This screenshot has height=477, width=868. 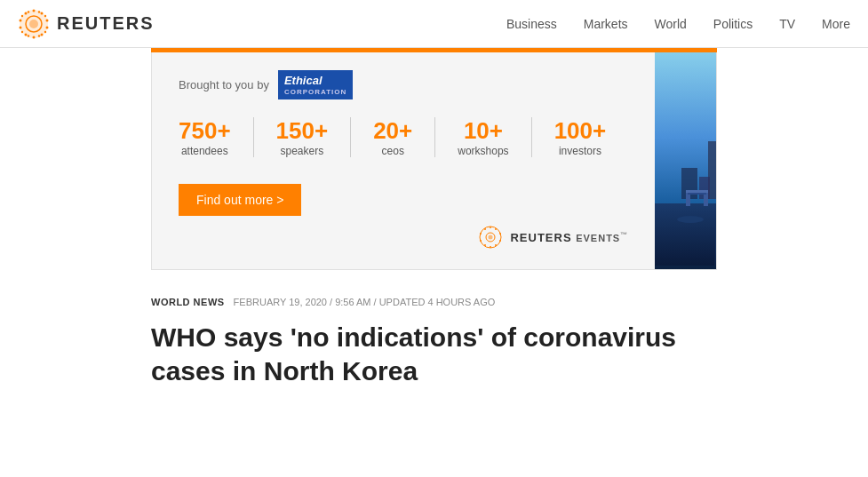 What do you see at coordinates (393, 151) in the screenshot?
I see `stat-ceos-label: ceos` at bounding box center [393, 151].